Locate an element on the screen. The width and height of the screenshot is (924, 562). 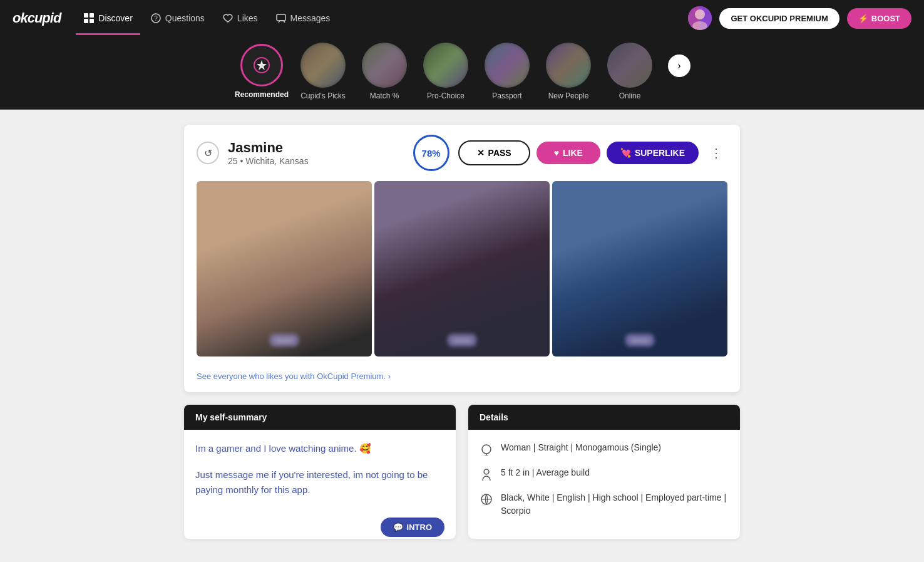
disc-label-newpeople: New People is located at coordinates (568, 96).